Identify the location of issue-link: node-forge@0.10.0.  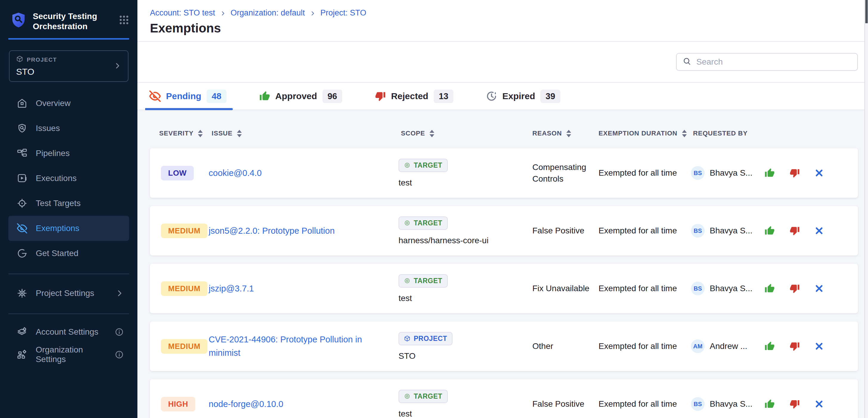
(304, 404).